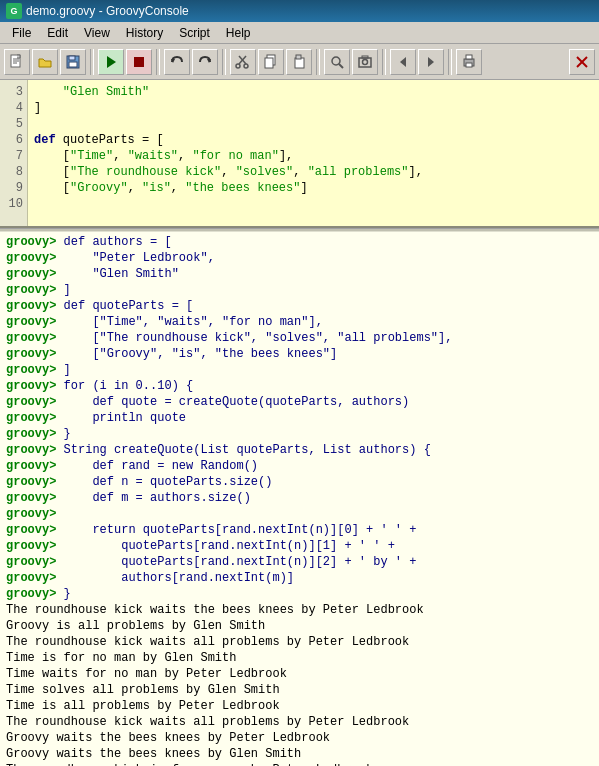  Describe the element at coordinates (300, 690) in the screenshot. I see `console-line: Time solves all problems by Glen Smith` at that location.